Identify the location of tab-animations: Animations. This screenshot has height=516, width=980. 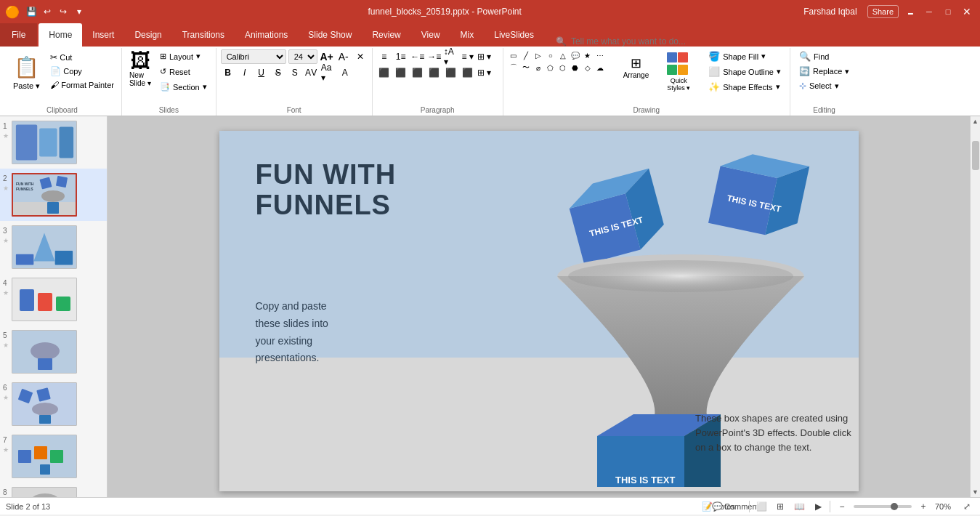
(266, 35).